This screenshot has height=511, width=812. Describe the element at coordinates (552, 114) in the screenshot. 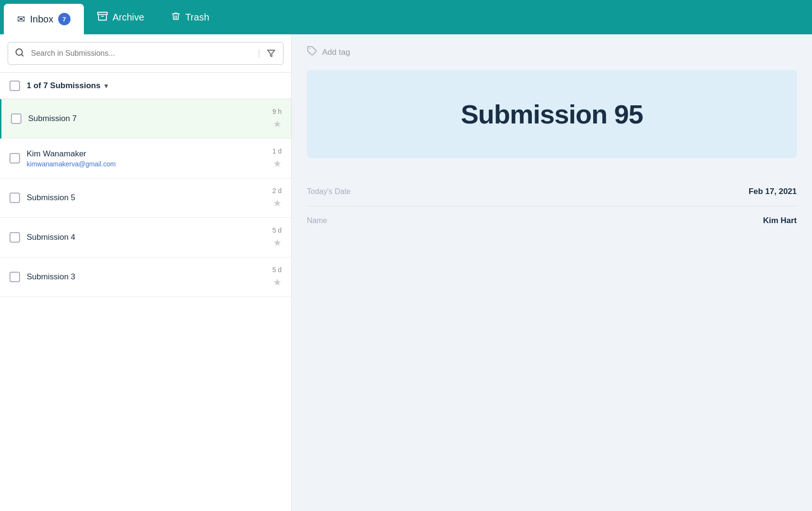

I see `submission-card: Submission 95` at that location.